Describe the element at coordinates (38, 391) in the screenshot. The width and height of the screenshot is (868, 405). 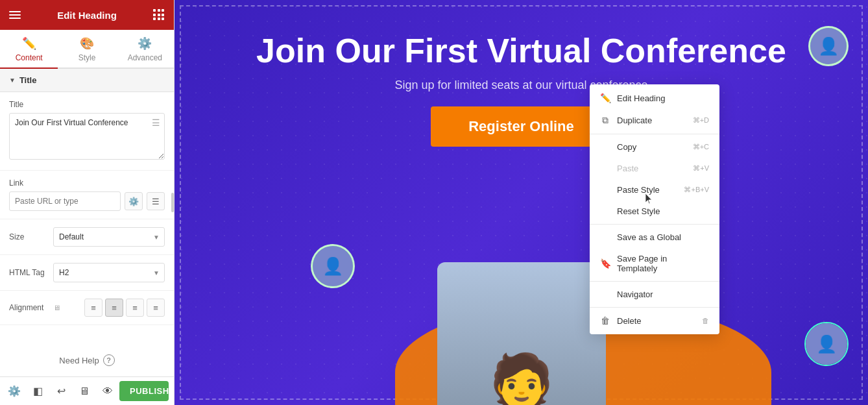
I see `layers-icon-btn: ◧` at that location.